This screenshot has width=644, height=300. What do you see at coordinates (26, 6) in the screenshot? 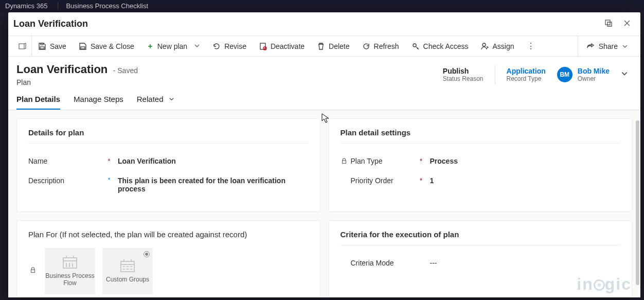
I see `brand-label: Dynamics 365` at bounding box center [26, 6].